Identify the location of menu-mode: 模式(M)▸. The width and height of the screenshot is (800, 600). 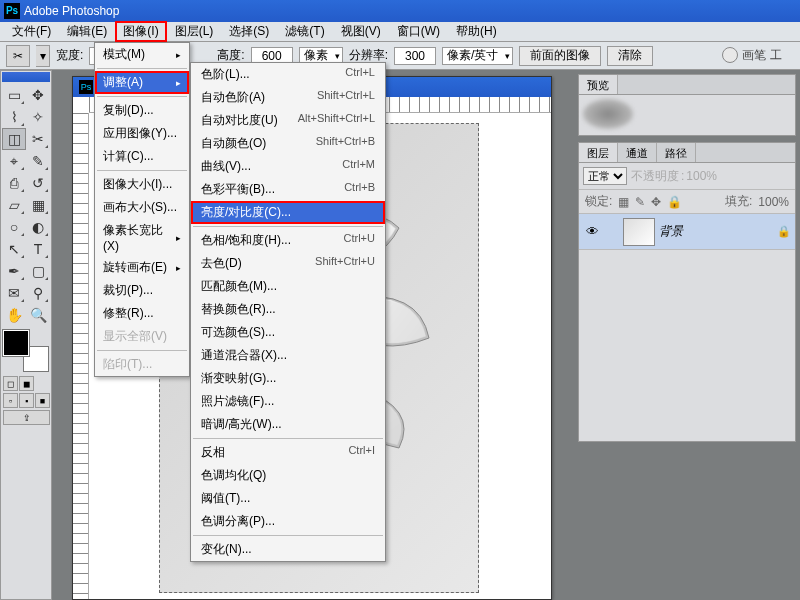
(142, 54).